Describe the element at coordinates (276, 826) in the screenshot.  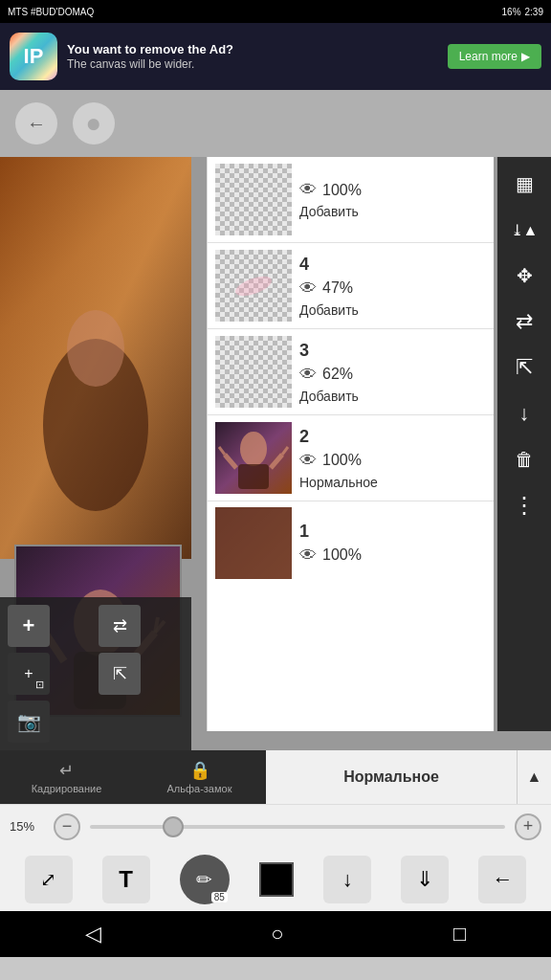
I see `zoom-bar: 15% − +` at that location.